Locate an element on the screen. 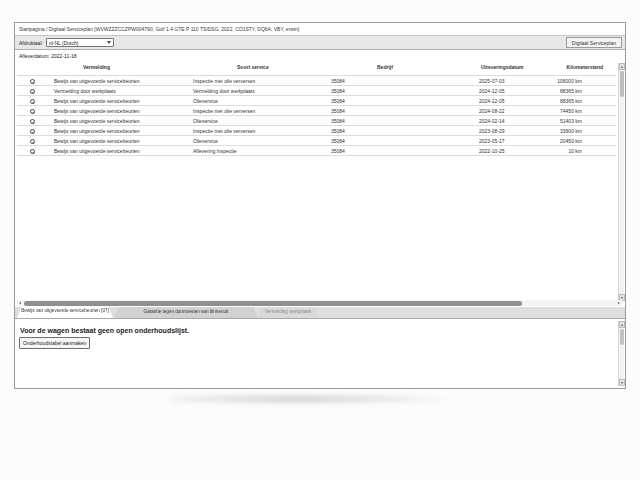  scroll-right-icon is located at coordinates (619, 303).